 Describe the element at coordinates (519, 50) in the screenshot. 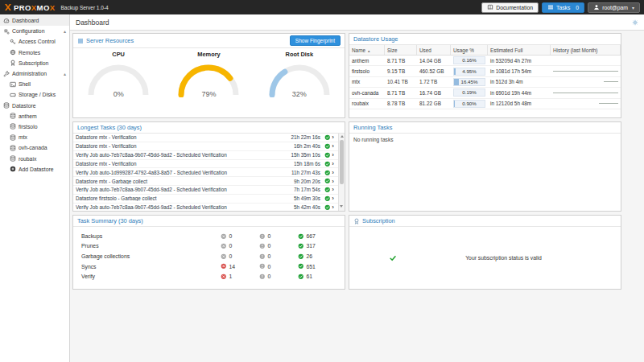

I see `column-header-estimated-full: Estimated Full` at that location.